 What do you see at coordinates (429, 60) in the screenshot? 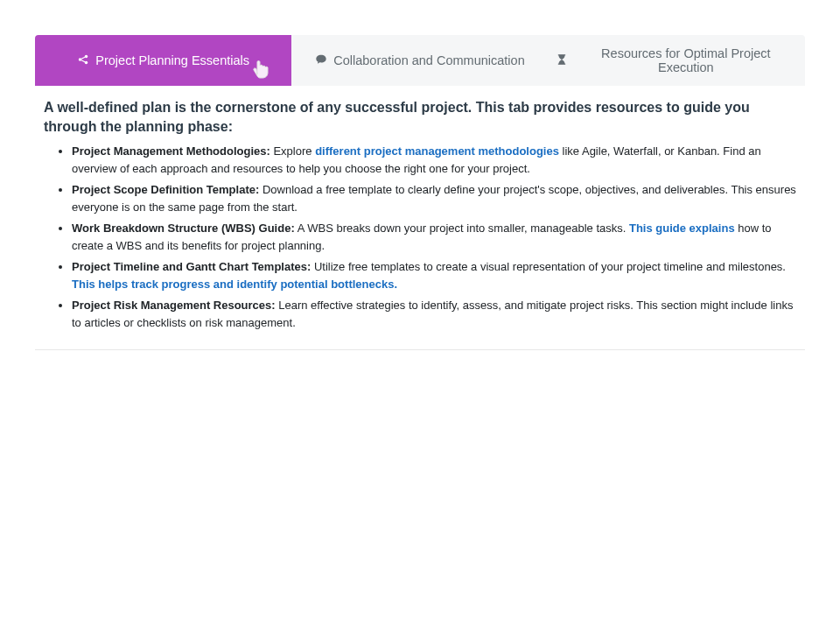
I see `tab-label: Collaboration and Communication` at bounding box center [429, 60].